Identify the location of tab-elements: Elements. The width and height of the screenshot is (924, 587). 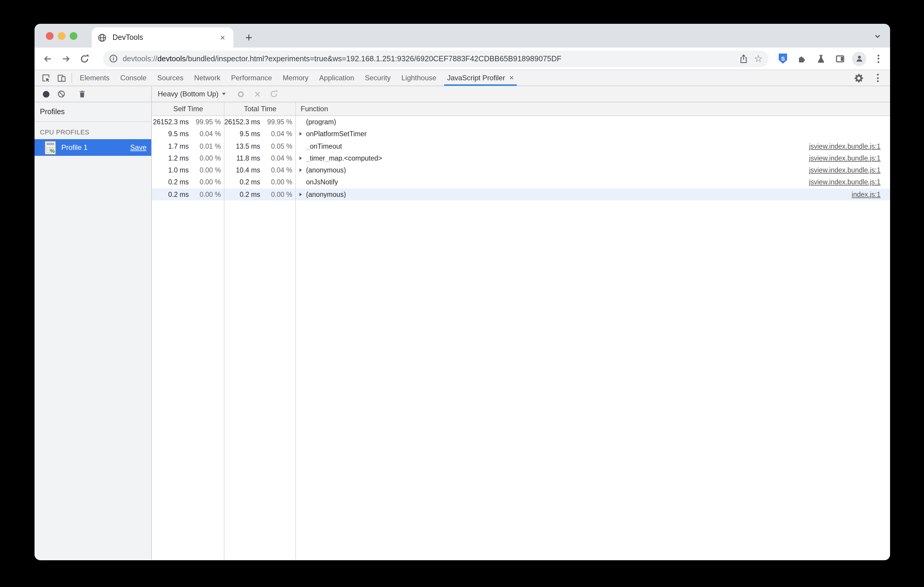
(94, 78).